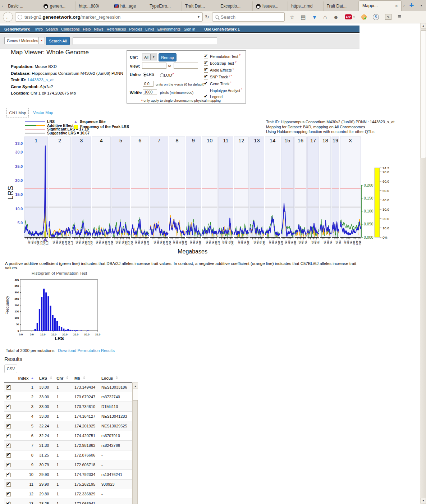 Image resolution: width=426 pixels, height=504 pixels. Describe the element at coordinates (8, 17) in the screenshot. I see `back-button: ←` at that location.